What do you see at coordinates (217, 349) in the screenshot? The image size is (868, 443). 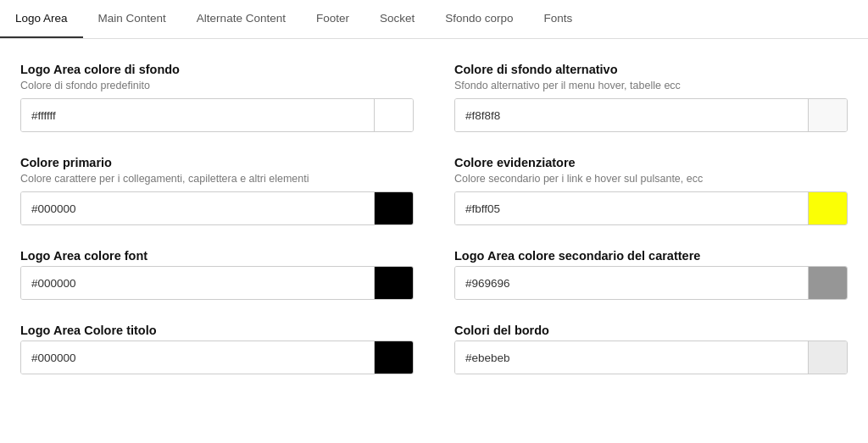 I see `field-logo-area-titolo: Logo Area Colore titolo` at bounding box center [217, 349].